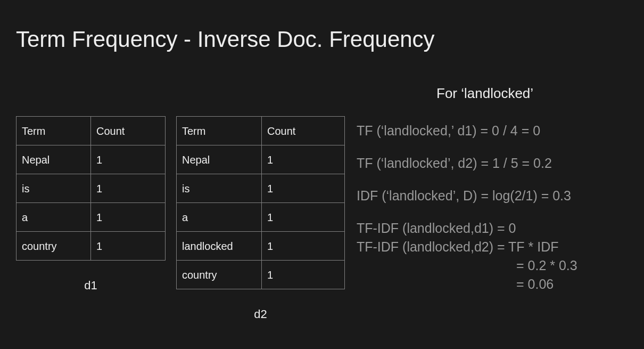 The width and height of the screenshot is (644, 349). What do you see at coordinates (495, 247) in the screenshot?
I see `calc-line-tfidf-d2: TF-IDF (landlocked,d2) = TF * IDF` at bounding box center [495, 247].